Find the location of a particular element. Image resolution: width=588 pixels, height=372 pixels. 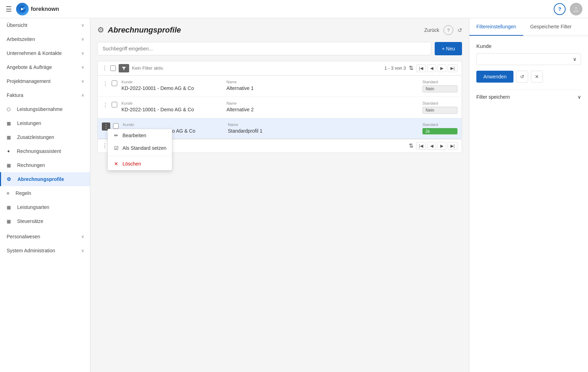

first-page-button: |◀ is located at coordinates (421, 68).